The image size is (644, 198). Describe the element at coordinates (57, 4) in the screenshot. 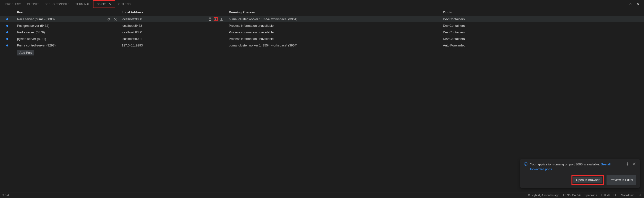

I see `tab-debug-console: DEBUG CONSOLE` at that location.